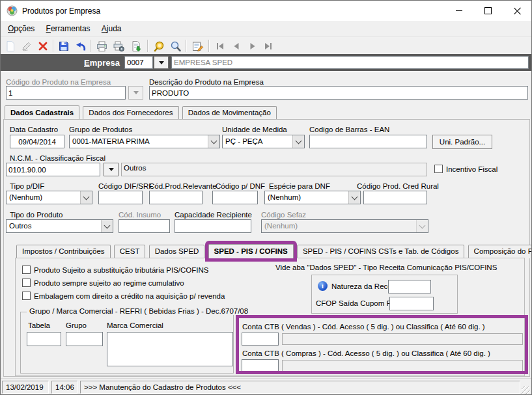 This screenshot has width=532, height=395. Describe the element at coordinates (251, 251) in the screenshot. I see `tab-sped-pis-cofins: SPED - PIS / COFINS` at that location.